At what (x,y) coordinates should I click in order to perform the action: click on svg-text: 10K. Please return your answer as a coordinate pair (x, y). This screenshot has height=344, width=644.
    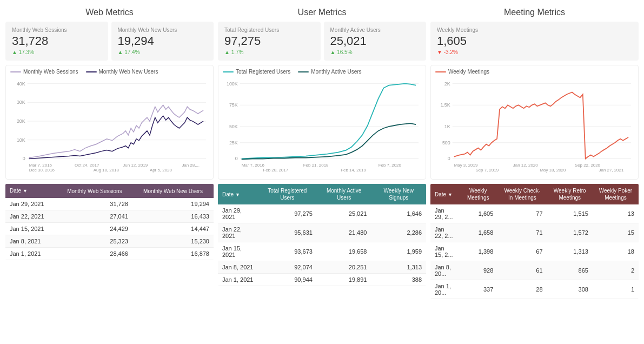
    Looking at the image, I should click on (21, 140).